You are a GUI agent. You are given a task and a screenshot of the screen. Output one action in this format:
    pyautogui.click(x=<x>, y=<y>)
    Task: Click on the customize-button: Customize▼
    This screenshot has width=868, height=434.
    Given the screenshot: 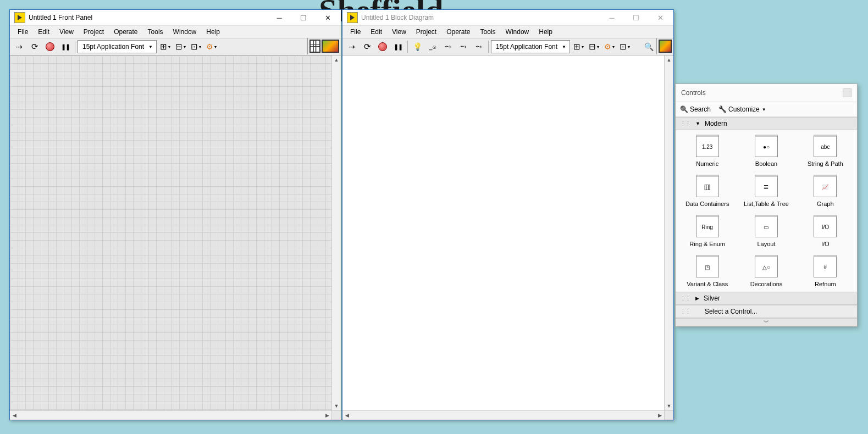 What is the action you would take?
    pyautogui.click(x=742, y=109)
    